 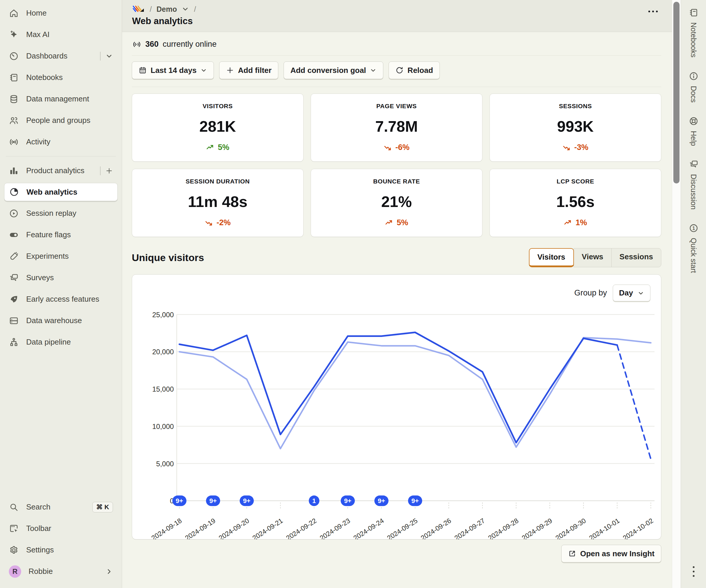 I want to click on sidebar-item-toolbar: Toolbar, so click(x=61, y=529).